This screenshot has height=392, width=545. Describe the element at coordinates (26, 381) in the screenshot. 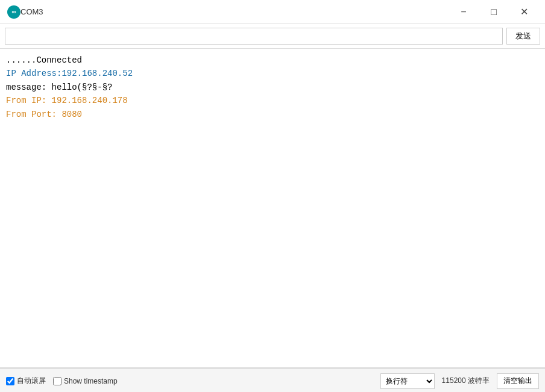

I see `auto-scroll-label: 自动滚屏` at that location.